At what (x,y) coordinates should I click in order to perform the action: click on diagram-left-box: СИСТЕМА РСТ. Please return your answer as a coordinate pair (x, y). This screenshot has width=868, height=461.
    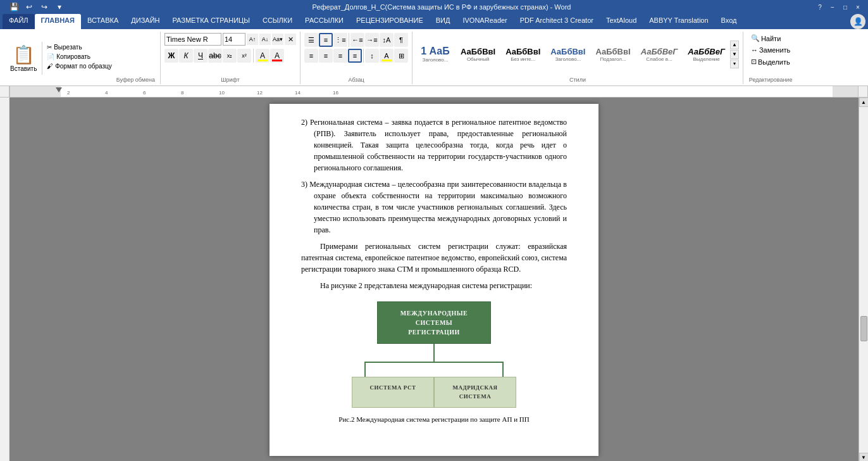
    Looking at the image, I should click on (393, 393).